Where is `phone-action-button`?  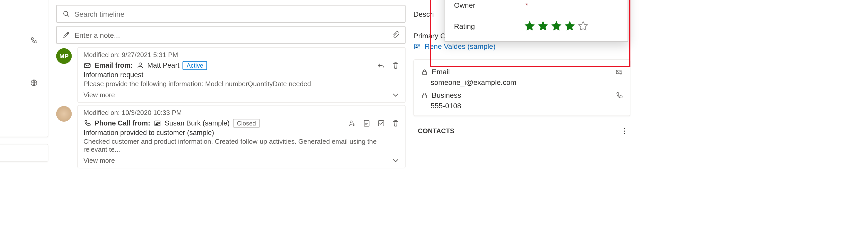 phone-action-button is located at coordinates (619, 95).